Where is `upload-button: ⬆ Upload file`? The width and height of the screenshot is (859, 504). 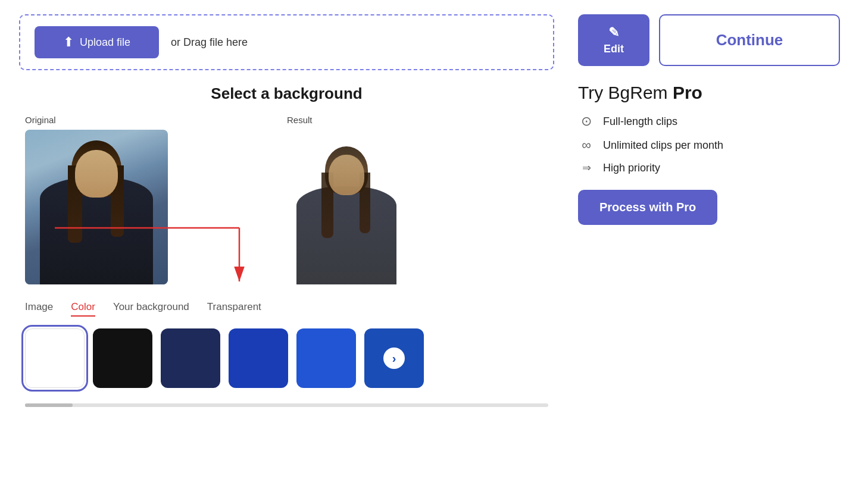
upload-button: ⬆ Upload file is located at coordinates (96, 42).